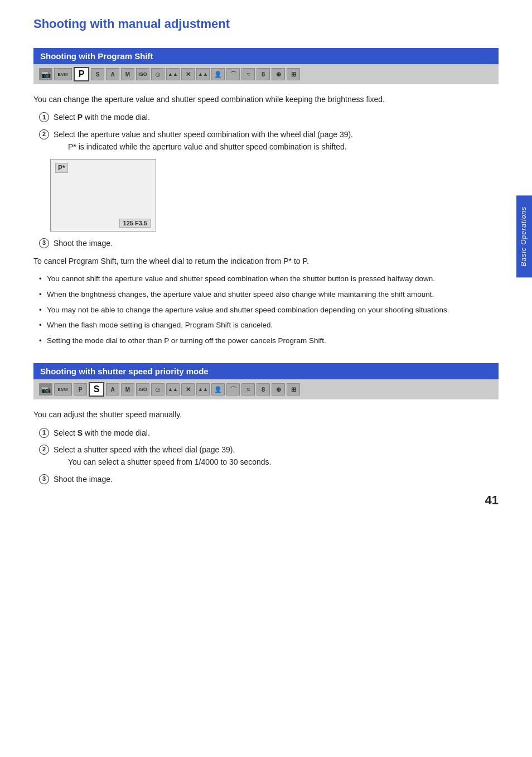 This screenshot has width=532, height=757. Describe the element at coordinates (266, 372) in the screenshot. I see `section2-header: Shooting with shutter speed priority mod…` at that location.